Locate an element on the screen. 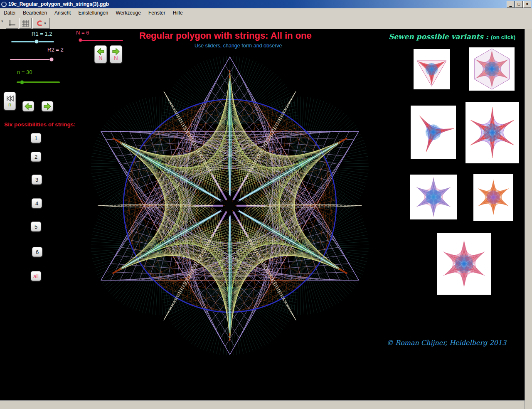  menu-ansicht: Ansicht is located at coordinates (62, 13).